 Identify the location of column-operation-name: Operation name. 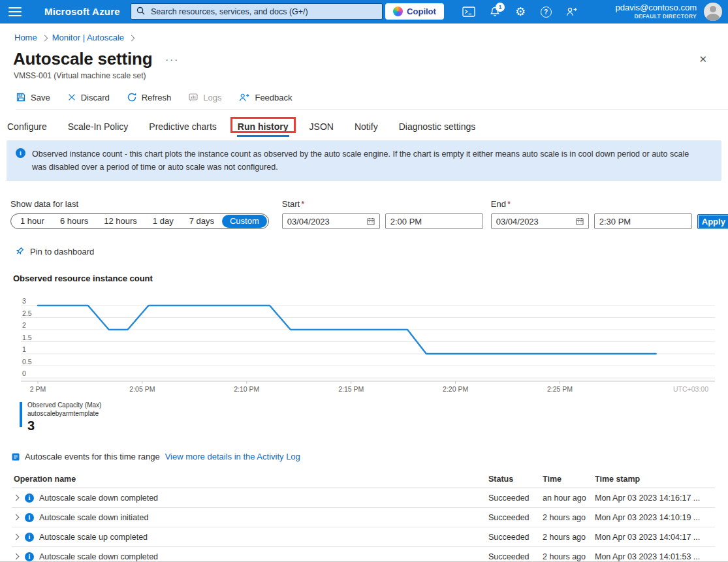
(250, 479).